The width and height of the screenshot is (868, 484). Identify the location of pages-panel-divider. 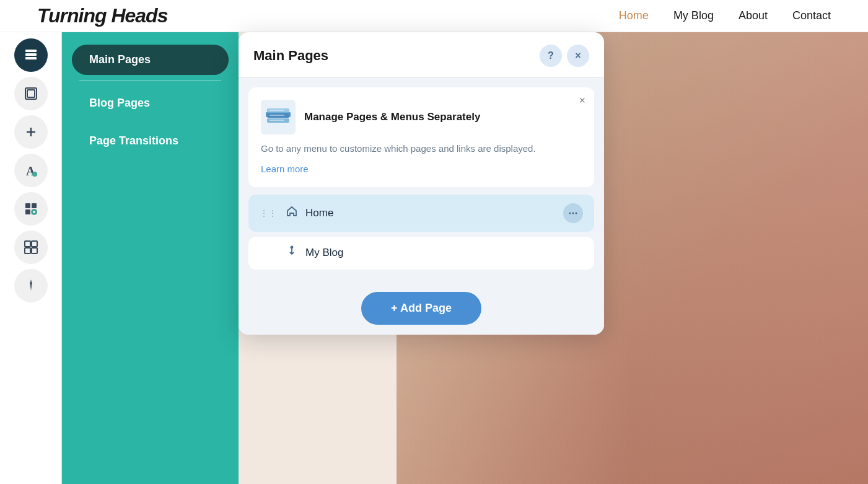
(150, 81).